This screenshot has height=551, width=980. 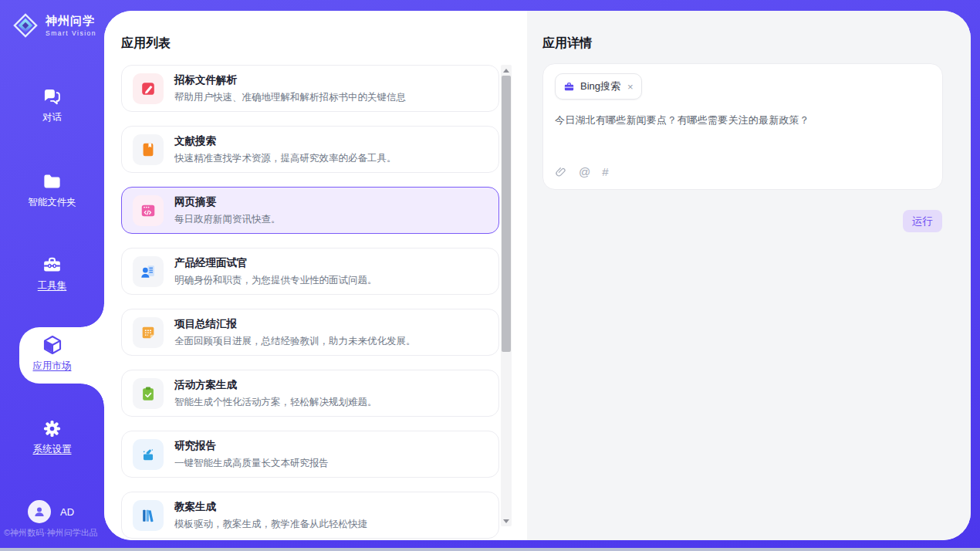 What do you see at coordinates (52, 286) in the screenshot?
I see `sidebar-item-label: 工具集` at bounding box center [52, 286].